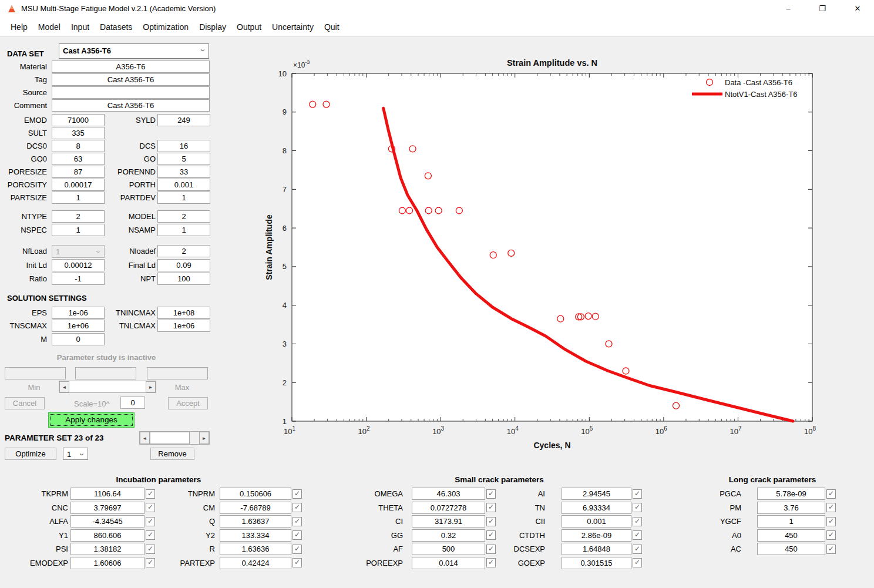 The height and width of the screenshot is (588, 874). Describe the element at coordinates (204, 438) in the screenshot. I see `scrollbar-right-arrow-icon` at that location.